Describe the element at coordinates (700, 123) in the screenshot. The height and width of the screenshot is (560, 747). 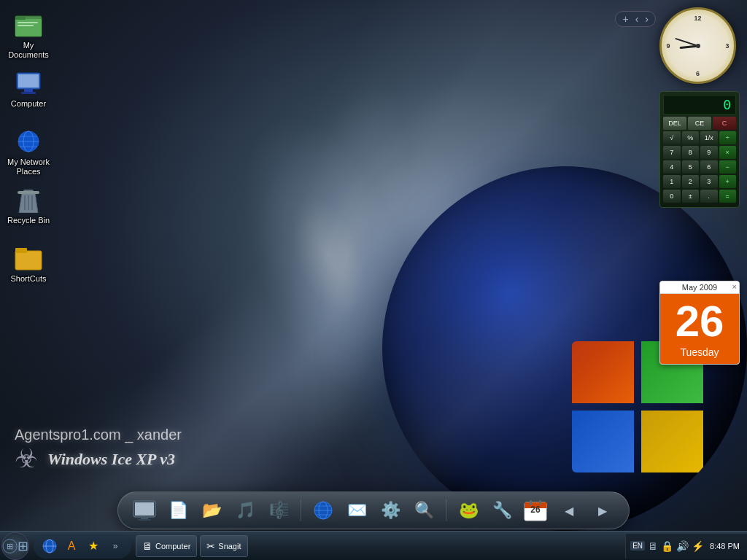
I see `calc-ce-button: CE` at that location.